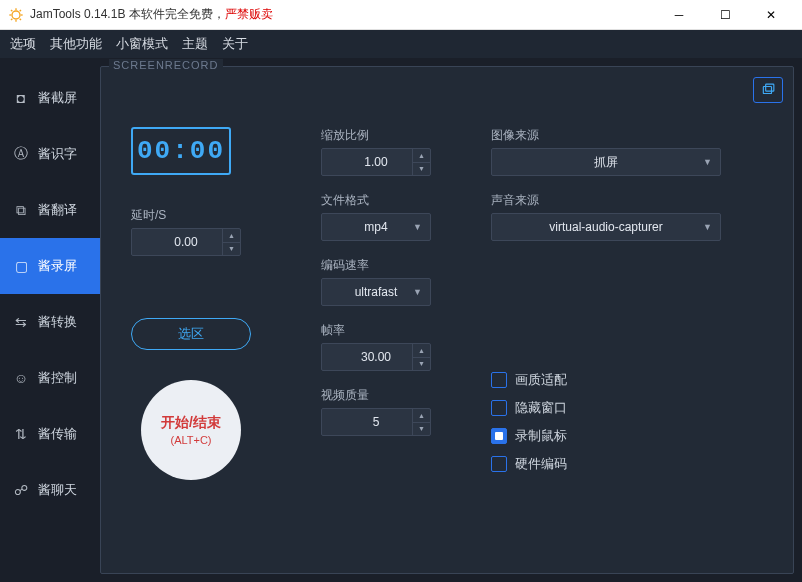 This screenshot has height=582, width=802. I want to click on convert-icon: ⇆, so click(21, 322).